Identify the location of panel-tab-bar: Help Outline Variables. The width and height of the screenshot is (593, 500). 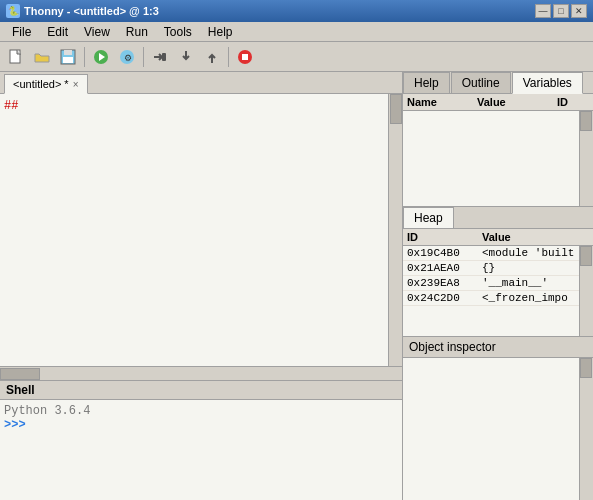
(498, 83).